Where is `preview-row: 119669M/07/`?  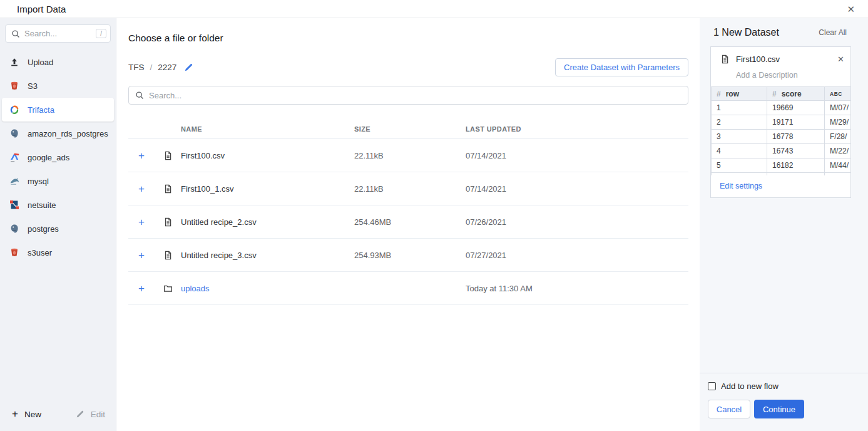 preview-row: 119669M/07/ is located at coordinates (781, 108).